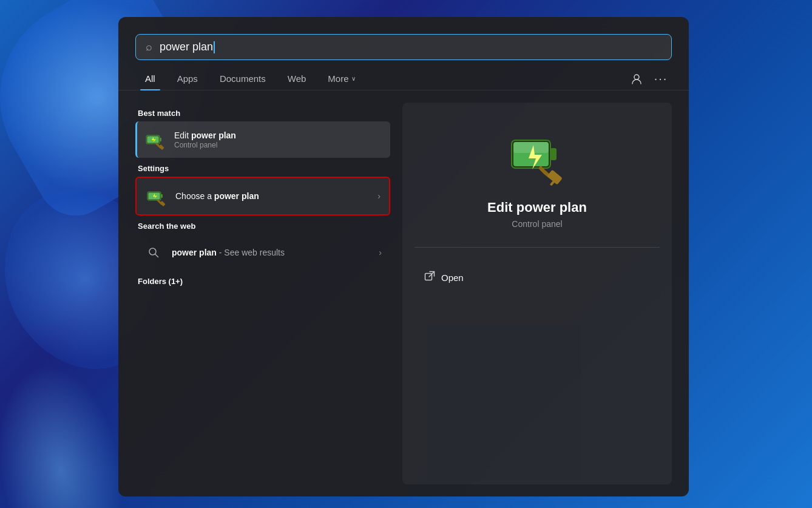  What do you see at coordinates (272, 196) in the screenshot?
I see `choose-power-plan-title: Choose a power plan` at bounding box center [272, 196].